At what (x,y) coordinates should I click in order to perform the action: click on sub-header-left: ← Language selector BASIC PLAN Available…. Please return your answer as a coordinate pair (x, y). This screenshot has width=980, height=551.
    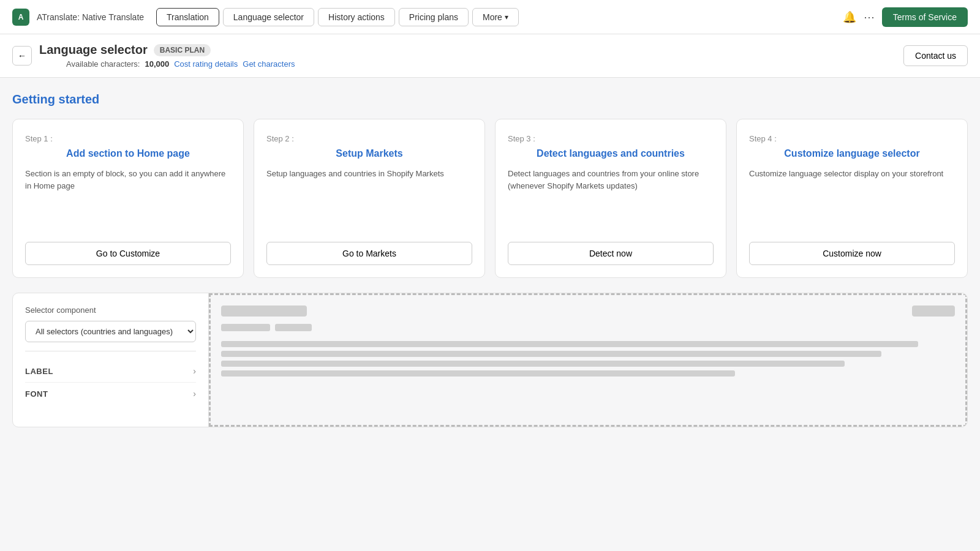
    Looking at the image, I should click on (154, 56).